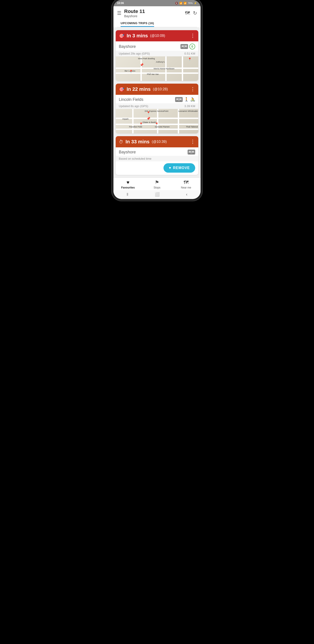  I want to click on remove-button: ♥ REMOVE, so click(179, 168).